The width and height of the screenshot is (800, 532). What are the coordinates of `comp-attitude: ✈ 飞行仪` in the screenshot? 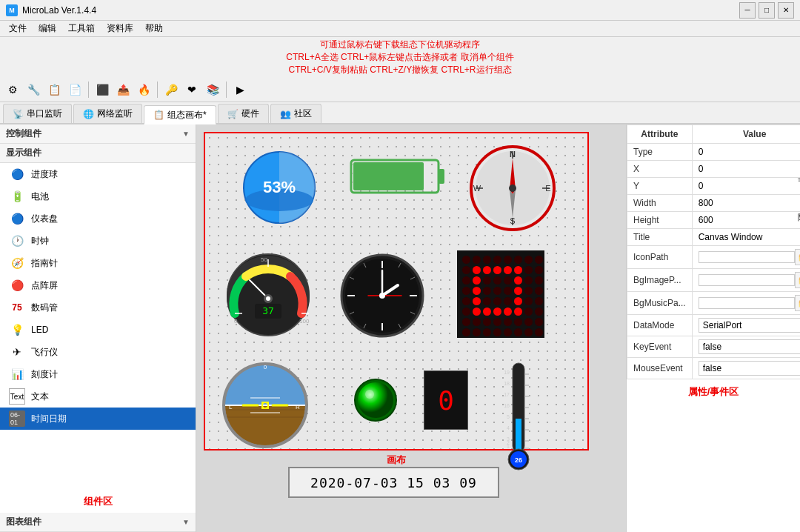 It's located at (98, 352).